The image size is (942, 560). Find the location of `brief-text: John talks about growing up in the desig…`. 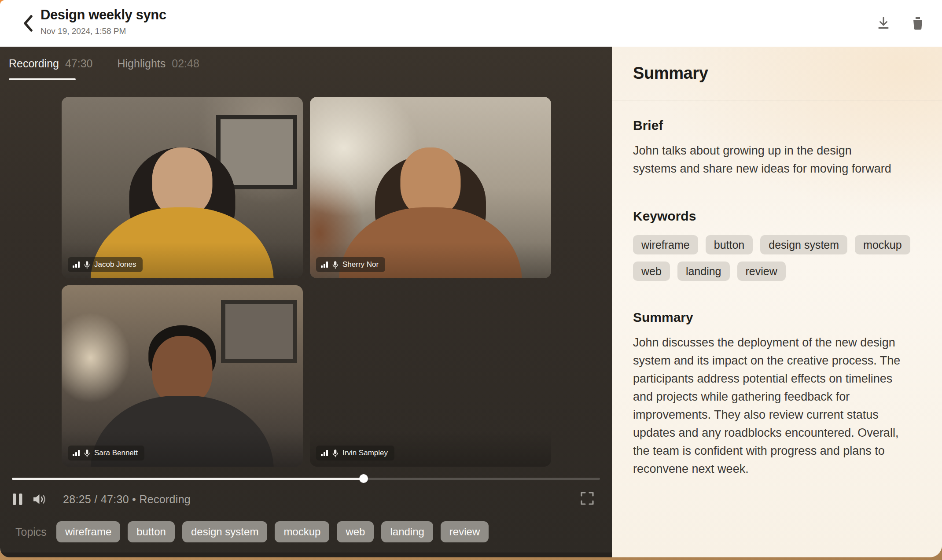

brief-text: John talks about growing up in the desig… is located at coordinates (765, 160).